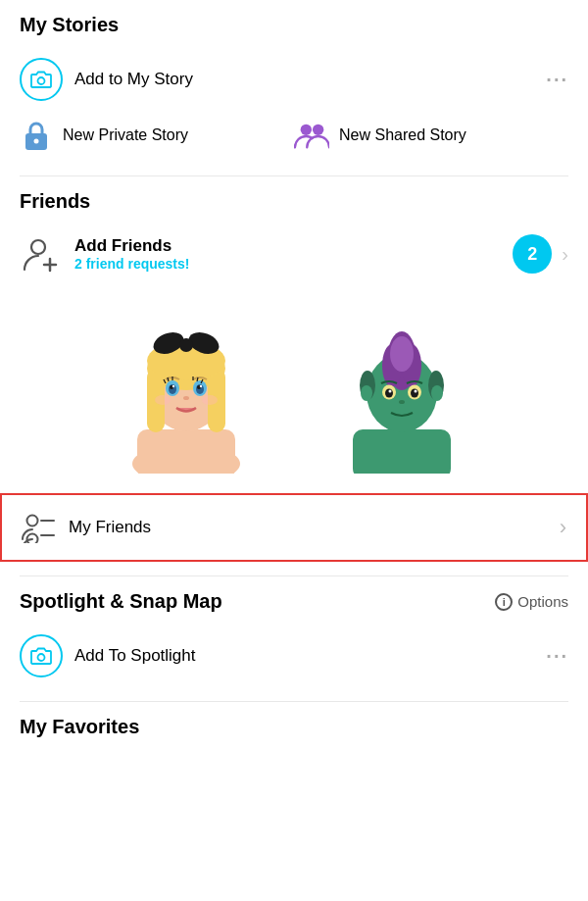  I want to click on spotlight-header: Spotlight & Snap Map i Options, so click(294, 598).